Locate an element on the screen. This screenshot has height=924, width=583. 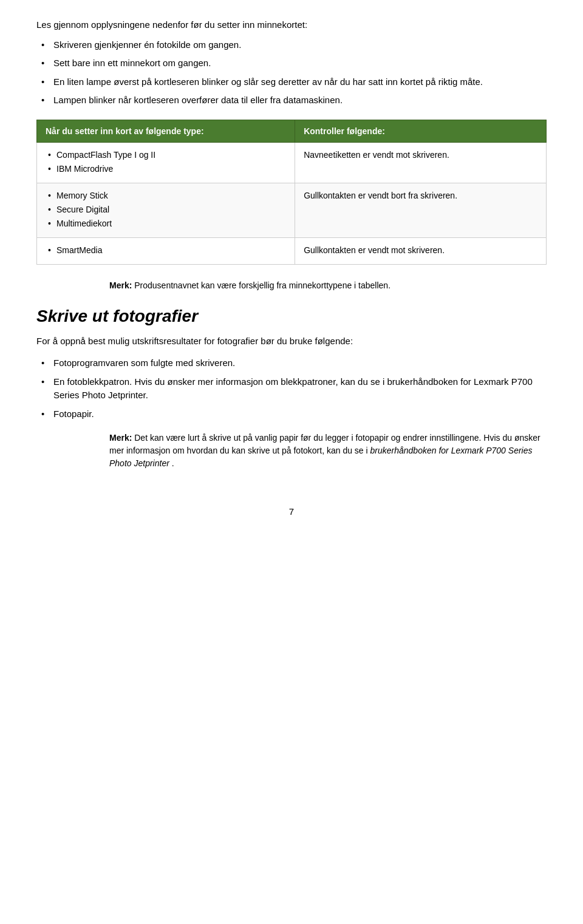
table-header-col1: Når du setter inn kort av følgende type: is located at coordinates (166, 131).